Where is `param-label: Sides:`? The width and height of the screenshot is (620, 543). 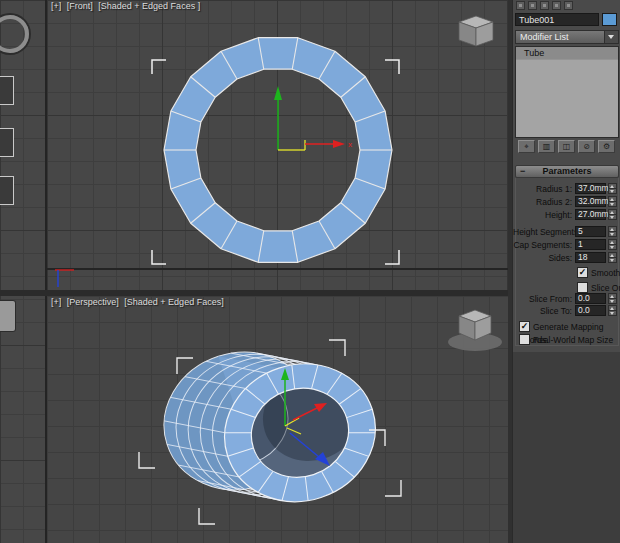 param-label: Sides: is located at coordinates (542, 258).